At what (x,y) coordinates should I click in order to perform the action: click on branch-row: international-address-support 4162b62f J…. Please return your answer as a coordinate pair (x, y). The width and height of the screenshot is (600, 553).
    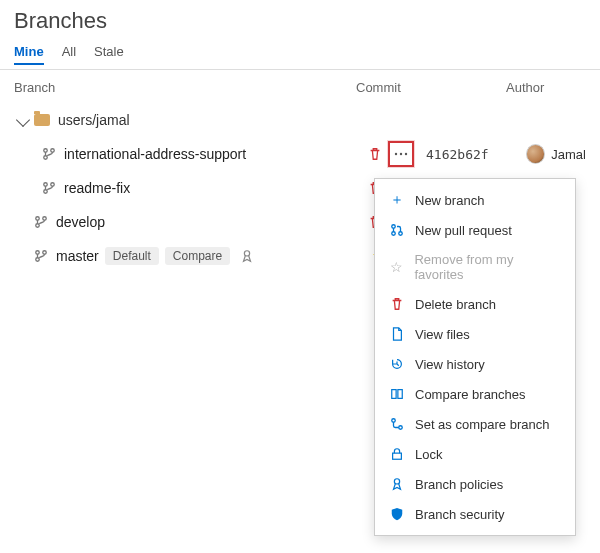
    Looking at the image, I should click on (300, 154).